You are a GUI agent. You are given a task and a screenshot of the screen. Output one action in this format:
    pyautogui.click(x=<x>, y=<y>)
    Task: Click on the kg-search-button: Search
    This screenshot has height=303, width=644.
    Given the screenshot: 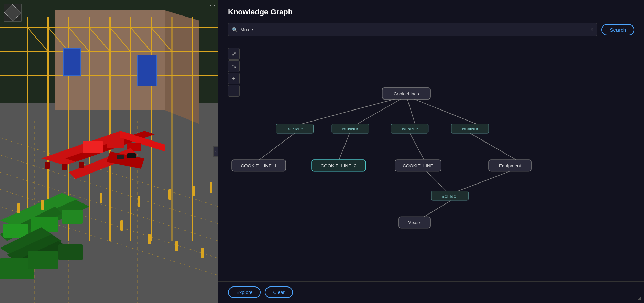 What is the action you would take?
    pyautogui.click(x=618, y=30)
    